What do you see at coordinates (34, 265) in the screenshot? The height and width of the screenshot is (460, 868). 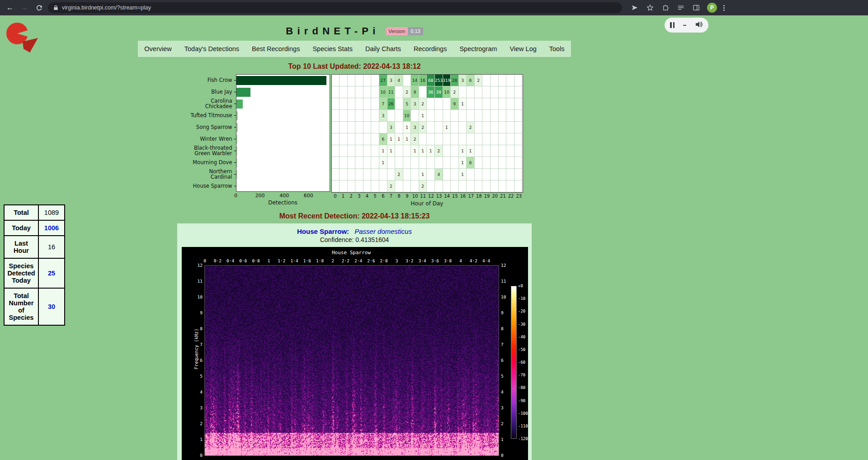 I see `stats-table: Total1089Today1006Last Hour16Species Det…` at bounding box center [34, 265].